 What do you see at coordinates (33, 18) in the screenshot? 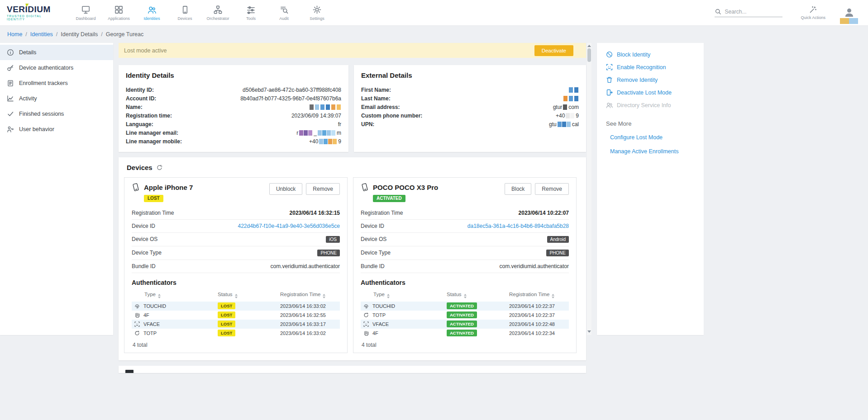
I see `logo-tagline: TRUSTED DIGITAL IDENTITY` at bounding box center [33, 18].